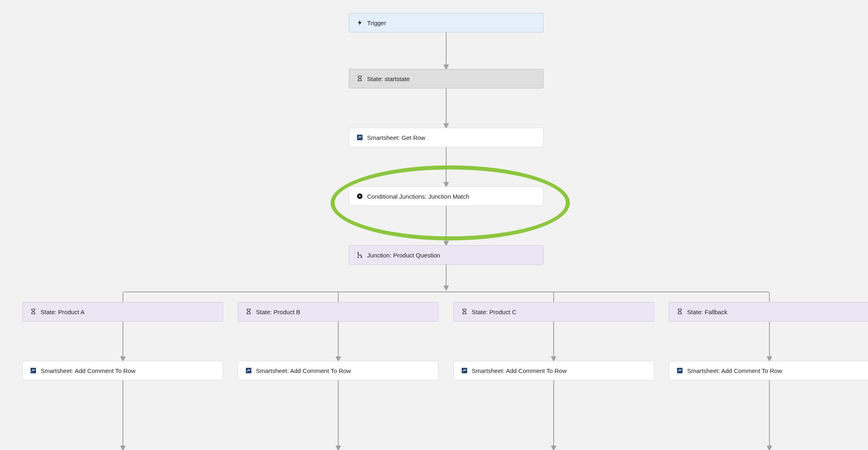 This screenshot has height=450, width=868. What do you see at coordinates (768, 371) in the screenshot?
I see `node-comment-fallback: Smartsheet: Add Comment To Row` at bounding box center [768, 371].